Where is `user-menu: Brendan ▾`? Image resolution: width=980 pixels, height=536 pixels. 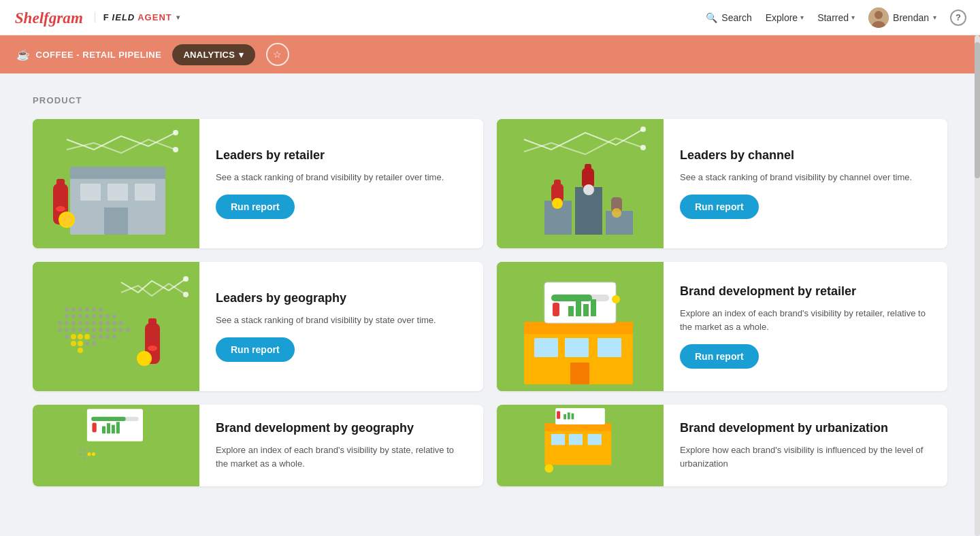
user-menu: Brendan ▾ is located at coordinates (902, 18).